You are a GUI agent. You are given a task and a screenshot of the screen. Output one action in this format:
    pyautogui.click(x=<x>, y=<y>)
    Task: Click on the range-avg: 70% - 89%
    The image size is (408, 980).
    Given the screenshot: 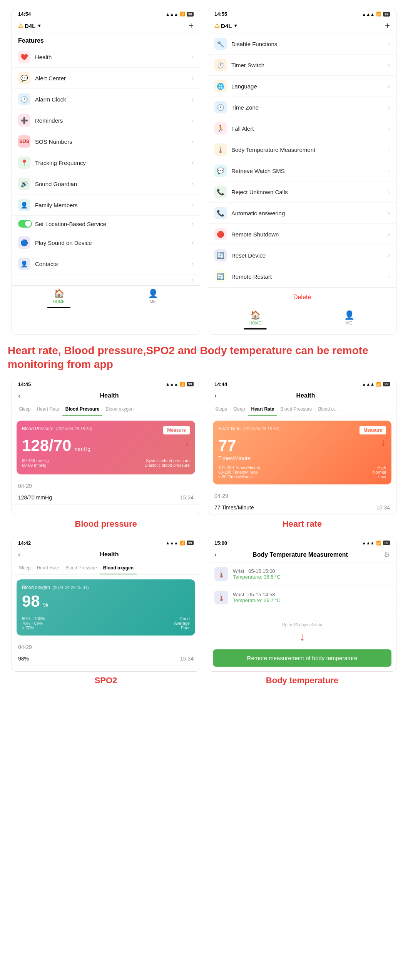 What is the action you would take?
    pyautogui.click(x=32, y=623)
    